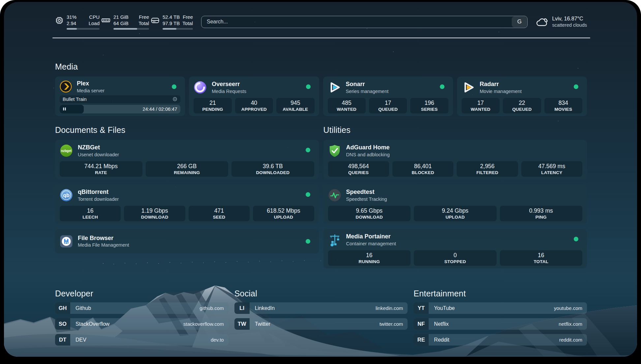 The height and width of the screenshot is (364, 641). I want to click on service-subtitle: Media server, so click(91, 91).